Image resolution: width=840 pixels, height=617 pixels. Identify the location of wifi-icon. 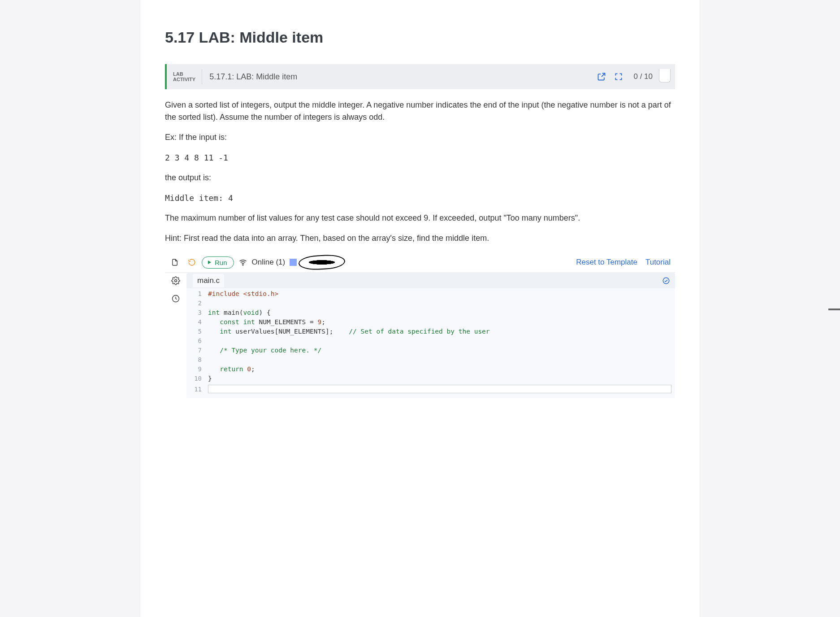
(243, 262).